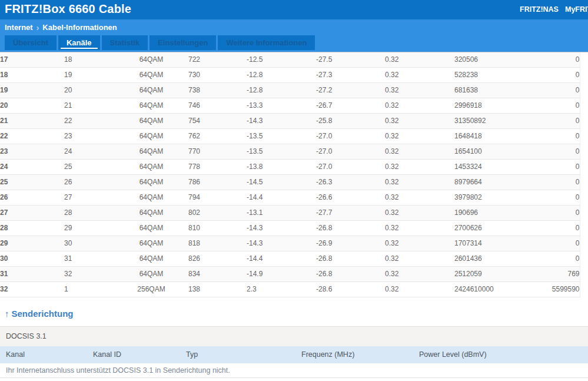 Image resolution: width=588 pixels, height=381 pixels. Describe the element at coordinates (351, 243) in the screenshot. I see `cell-mse: -26.9` at that location.